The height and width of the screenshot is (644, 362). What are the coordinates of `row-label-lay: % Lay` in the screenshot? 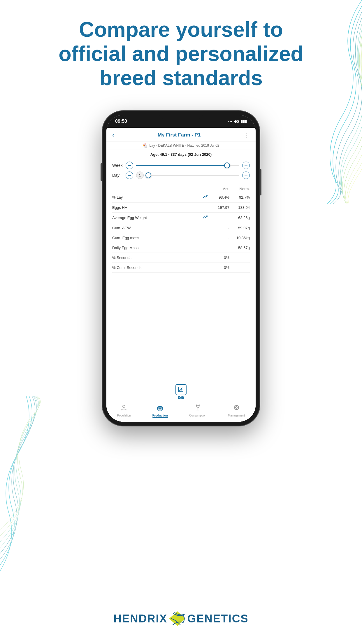 It's located at (157, 197).